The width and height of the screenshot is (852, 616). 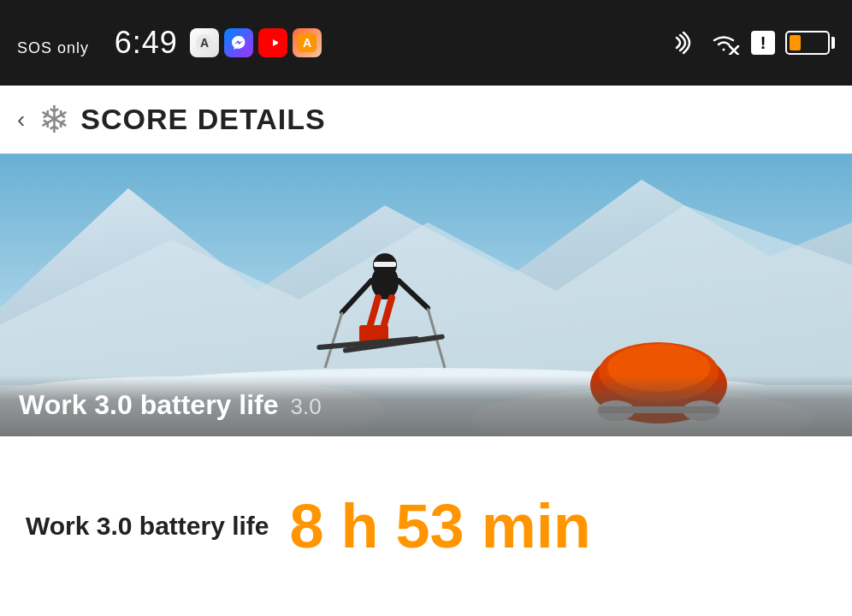 I want to click on hero-title-sub: 3.0, so click(x=306, y=407).